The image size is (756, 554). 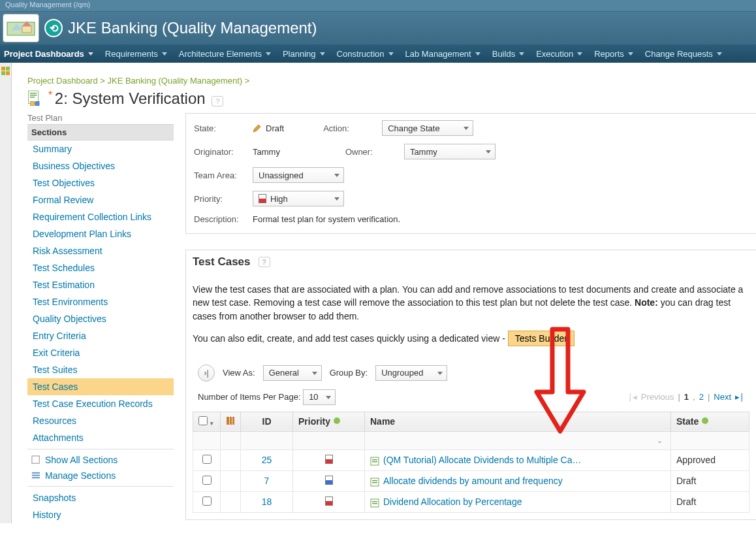 I want to click on nav-construction: Construction, so click(x=366, y=54).